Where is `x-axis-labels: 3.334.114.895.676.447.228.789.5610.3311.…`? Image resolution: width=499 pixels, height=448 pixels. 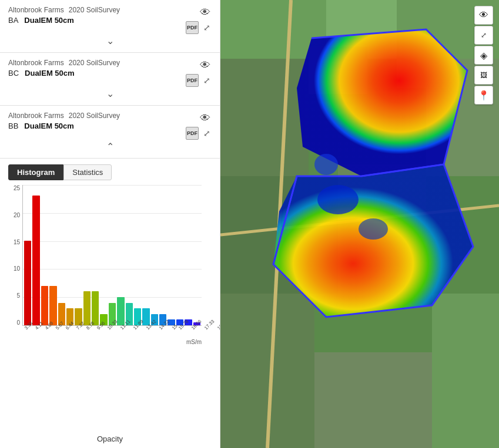 x-axis-labels: 3.334.114.895.676.447.228.789.5610.3311.… is located at coordinates (112, 330).